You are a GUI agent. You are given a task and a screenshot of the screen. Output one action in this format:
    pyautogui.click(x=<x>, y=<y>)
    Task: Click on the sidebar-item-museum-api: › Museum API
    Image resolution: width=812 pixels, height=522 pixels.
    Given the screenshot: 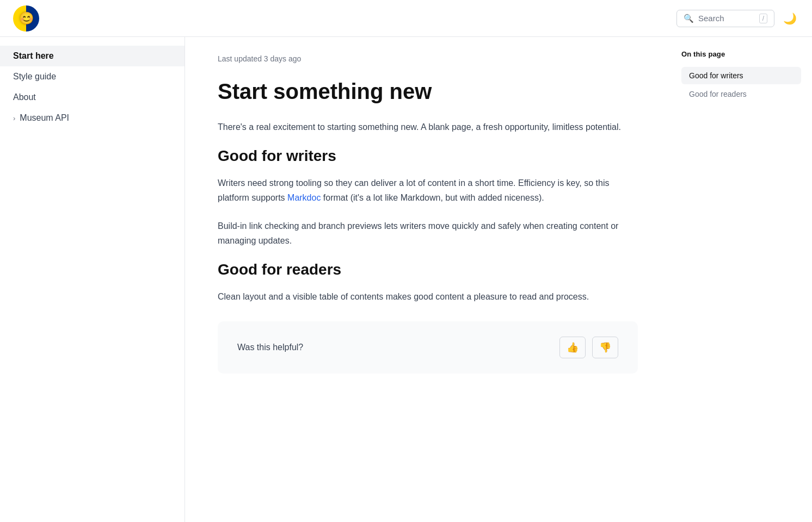 What is the action you would take?
    pyautogui.click(x=93, y=118)
    